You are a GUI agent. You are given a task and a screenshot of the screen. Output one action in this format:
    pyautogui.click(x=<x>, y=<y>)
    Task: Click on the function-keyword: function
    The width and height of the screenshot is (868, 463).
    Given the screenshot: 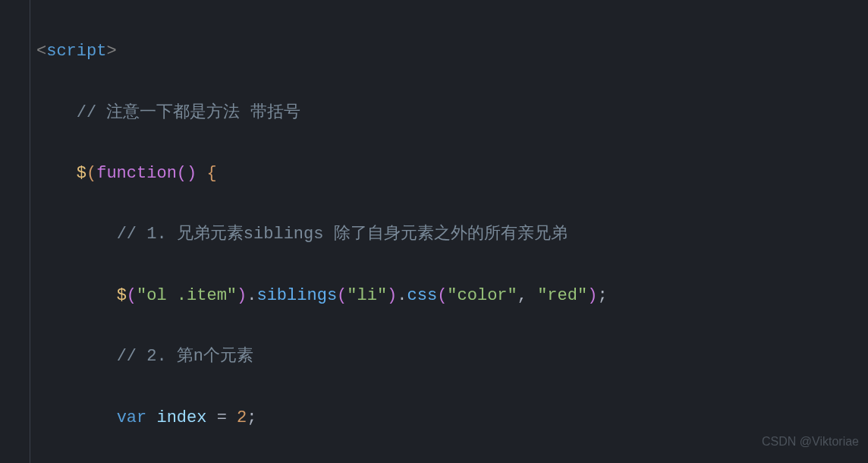 What is the action you would take?
    pyautogui.click(x=137, y=173)
    